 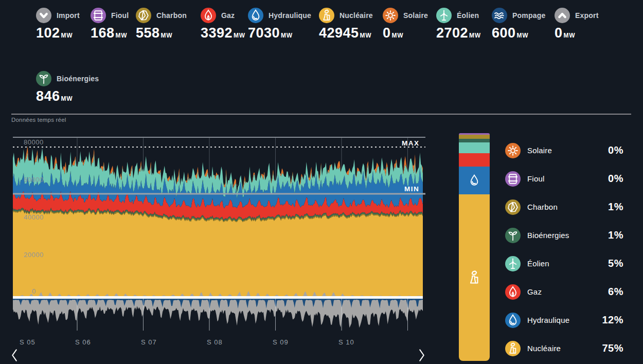 What do you see at coordinates (405, 25) in the screenshot?
I see `topbar-item-solaire: Solaire 0MW` at bounding box center [405, 25].